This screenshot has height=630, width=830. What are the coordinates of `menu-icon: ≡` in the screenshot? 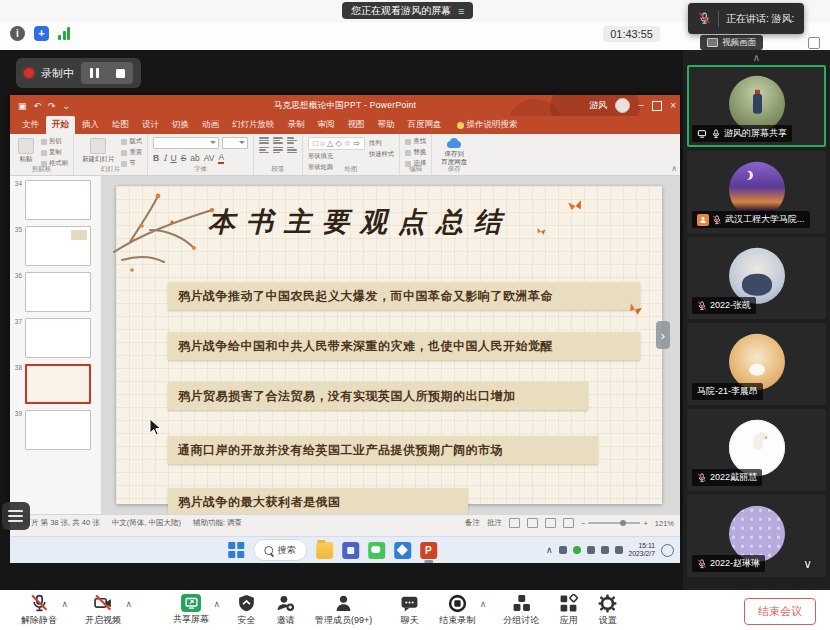 It's located at (461, 11).